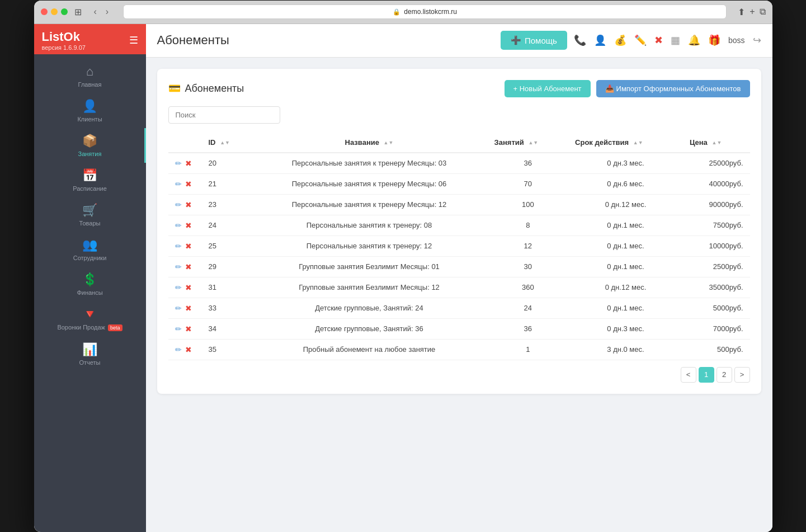 The height and width of the screenshot is (532, 806). I want to click on sidebar-item-clients: 👤Клиенты, so click(90, 111).